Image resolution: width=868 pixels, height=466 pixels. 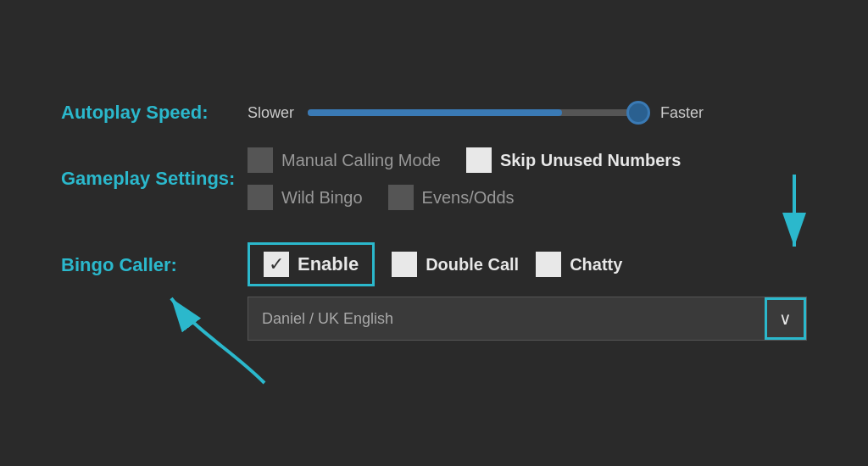 I want to click on slider-fill, so click(x=435, y=113).